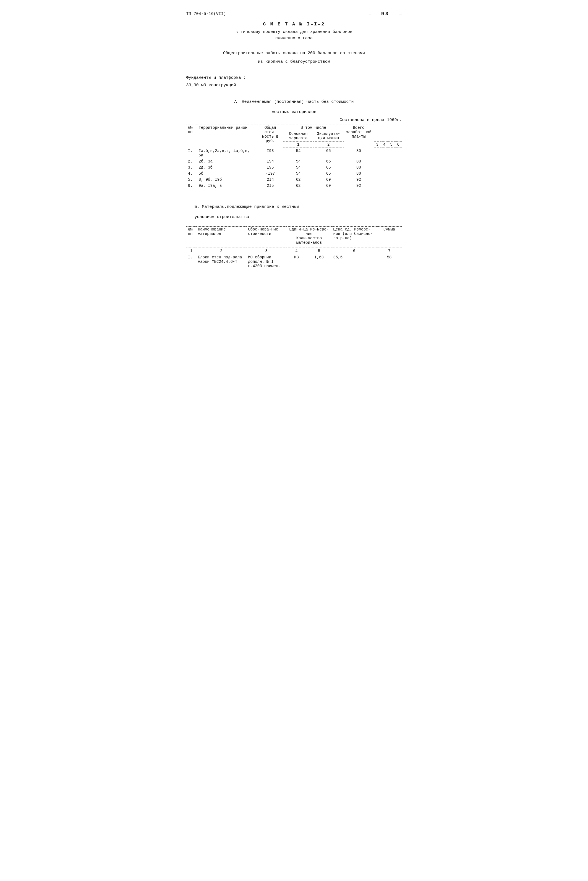 The height and width of the screenshot is (881, 588). I want to click on section-a-heading: А. Неизменяемая (постоянная) часть без с…, so click(294, 102).